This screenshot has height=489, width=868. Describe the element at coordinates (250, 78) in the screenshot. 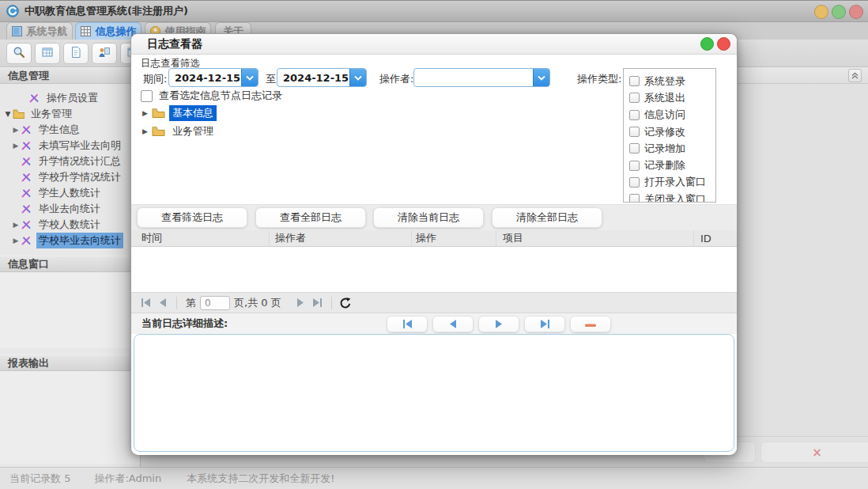

I see `date-from-dropdown-button` at that location.